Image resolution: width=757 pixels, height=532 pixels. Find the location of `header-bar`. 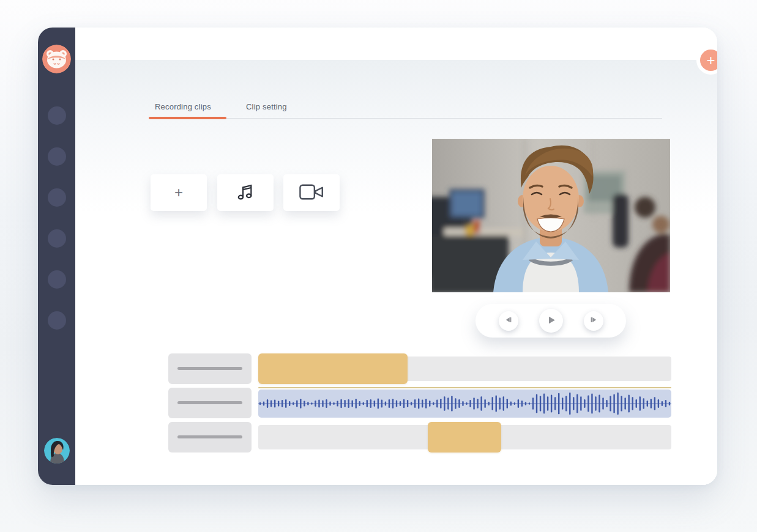

header-bar is located at coordinates (397, 44).